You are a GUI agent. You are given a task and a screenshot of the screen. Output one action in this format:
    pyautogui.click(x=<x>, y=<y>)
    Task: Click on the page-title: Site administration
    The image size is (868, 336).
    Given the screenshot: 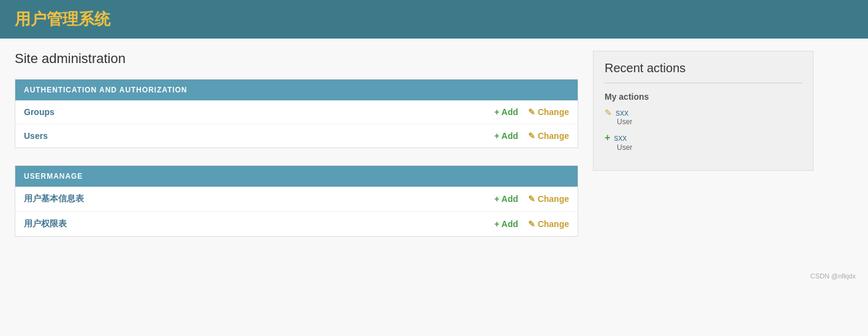 What is the action you would take?
    pyautogui.click(x=296, y=59)
    